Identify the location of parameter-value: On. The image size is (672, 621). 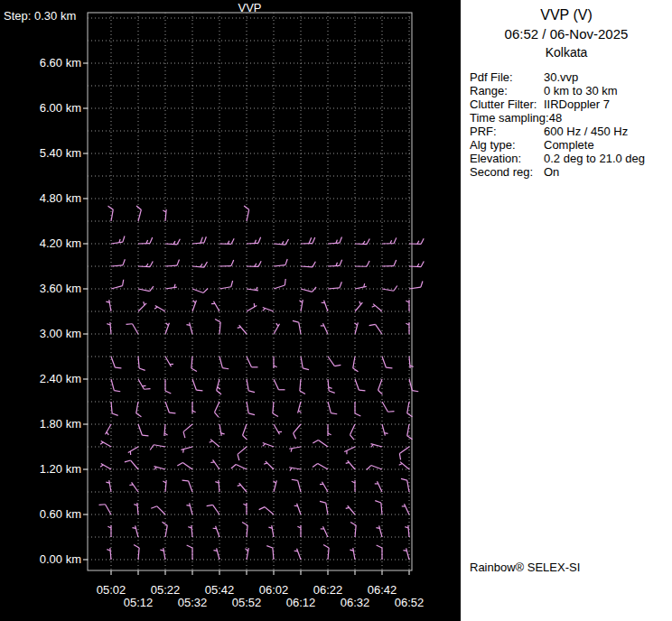
(551, 171).